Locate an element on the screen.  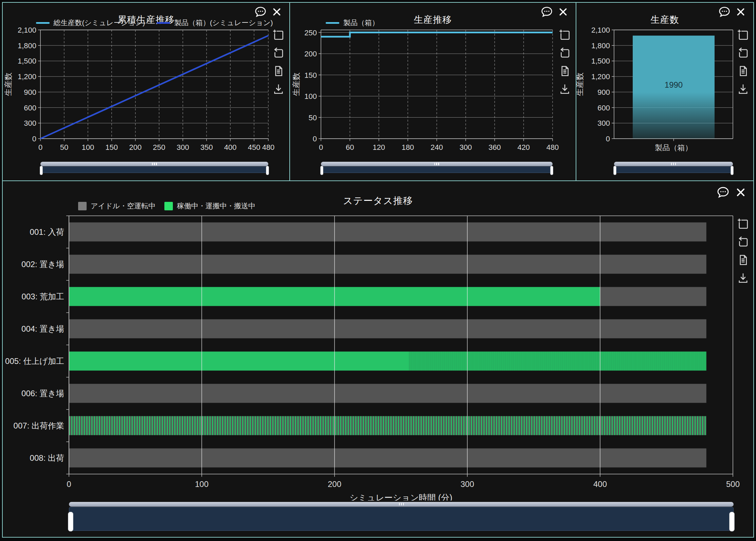
svg-text: 500 is located at coordinates (733, 484).